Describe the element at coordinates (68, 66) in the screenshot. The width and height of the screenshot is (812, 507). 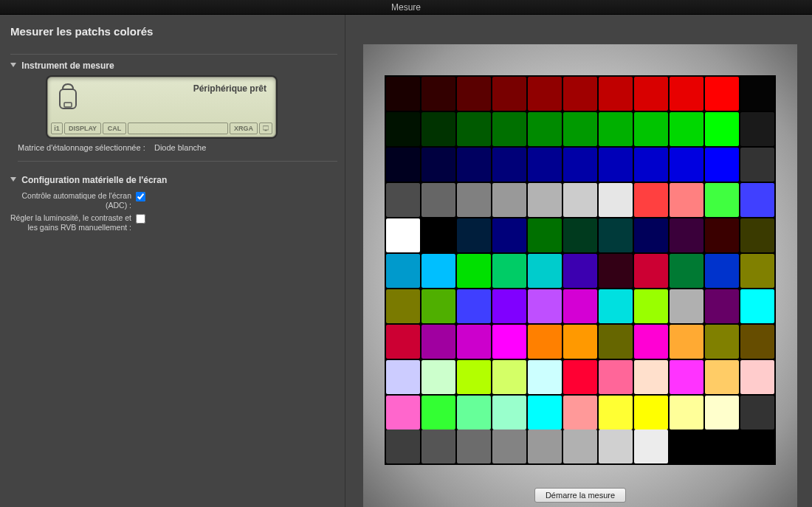
I see `section-instrument-title: Instrument de mesure` at that location.